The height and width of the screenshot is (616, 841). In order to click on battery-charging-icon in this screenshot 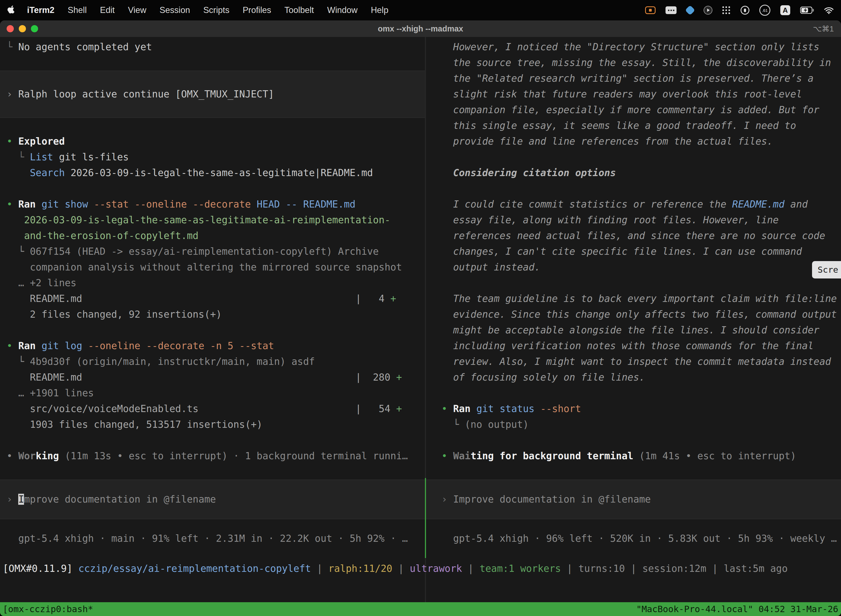, I will do `click(807, 10)`.